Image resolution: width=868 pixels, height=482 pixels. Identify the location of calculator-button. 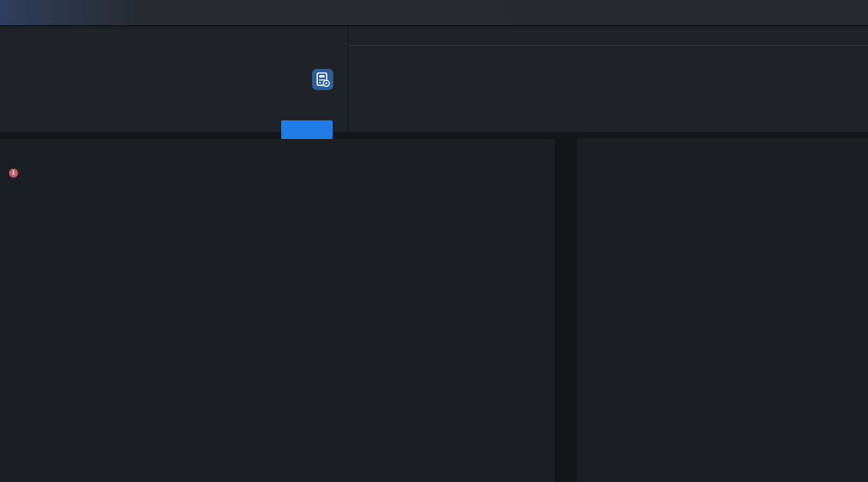
(323, 80).